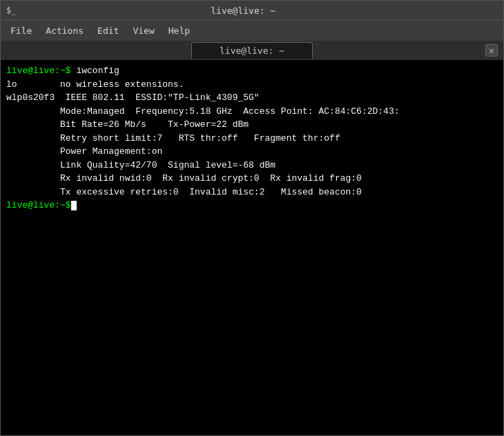 The width and height of the screenshot is (504, 436). What do you see at coordinates (95, 70) in the screenshot?
I see `command1: iwconfig` at bounding box center [95, 70].